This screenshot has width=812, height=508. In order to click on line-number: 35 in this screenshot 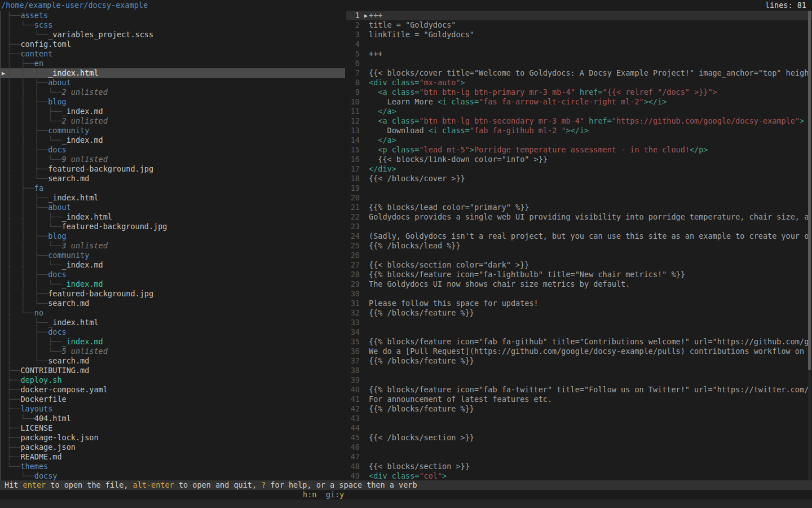, I will do `click(353, 342)`.